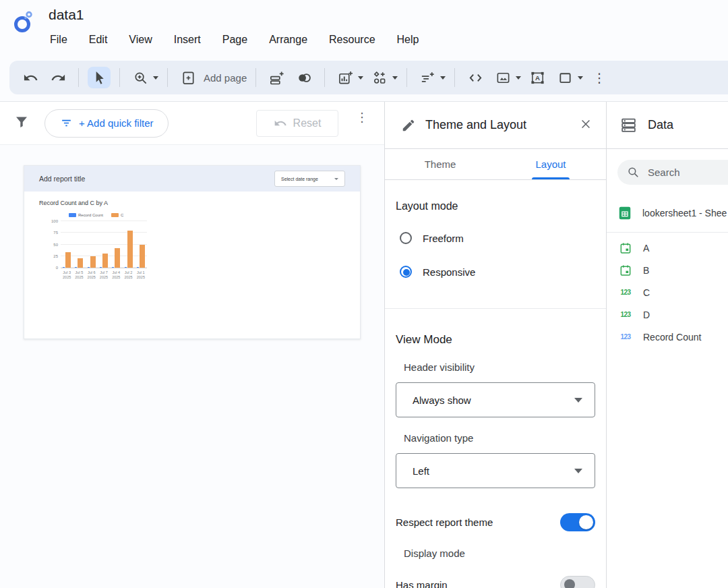 This screenshot has height=588, width=728. What do you see at coordinates (406, 272) in the screenshot?
I see `radio-selected-icon` at bounding box center [406, 272].